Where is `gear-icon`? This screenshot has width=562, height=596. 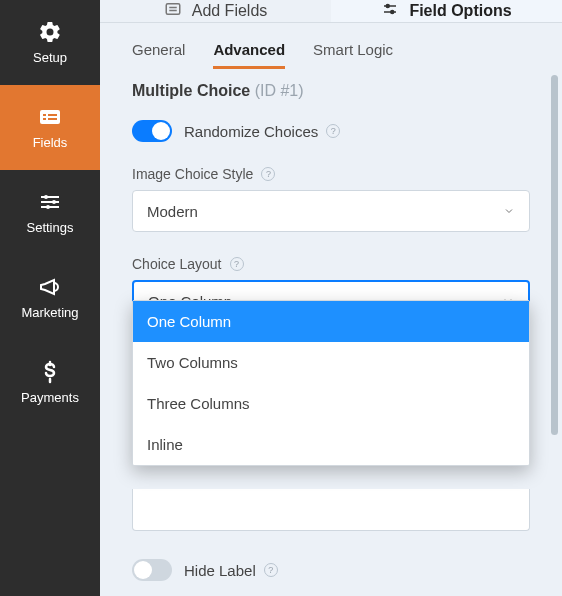
gear-icon is located at coordinates (50, 32).